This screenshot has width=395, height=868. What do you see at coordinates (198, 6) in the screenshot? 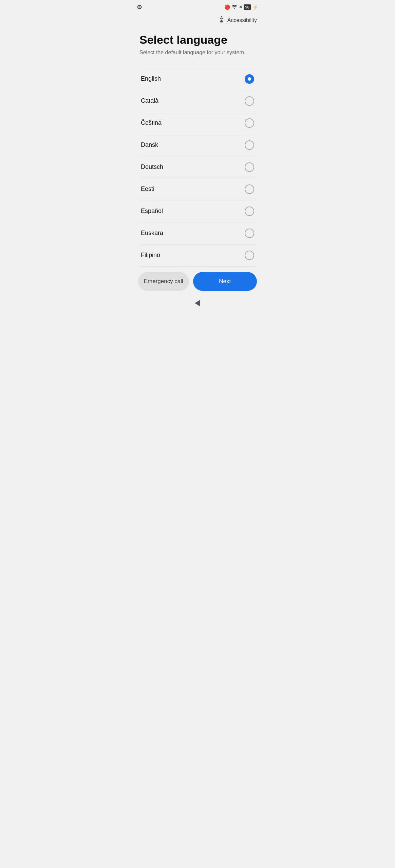
I see `status-bar: ⚙ 🔴 ✕ 96 ⚡` at bounding box center [198, 6].